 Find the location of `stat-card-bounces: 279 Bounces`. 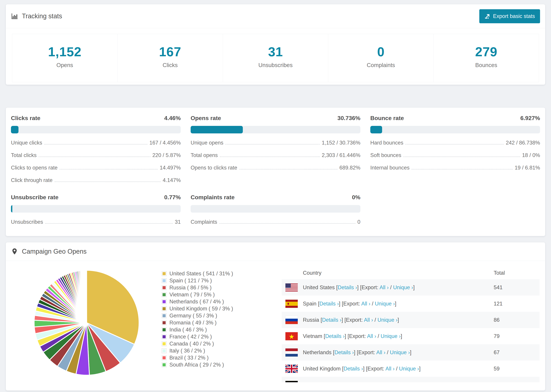

stat-card-bounces: 279 Bounces is located at coordinates (486, 58).